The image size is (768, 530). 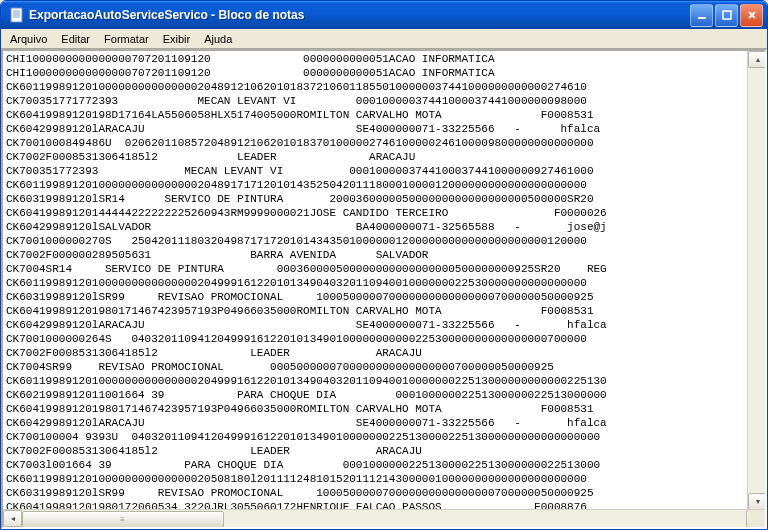 What do you see at coordinates (177, 39) in the screenshot?
I see `menu-exibir: Exibir` at bounding box center [177, 39].